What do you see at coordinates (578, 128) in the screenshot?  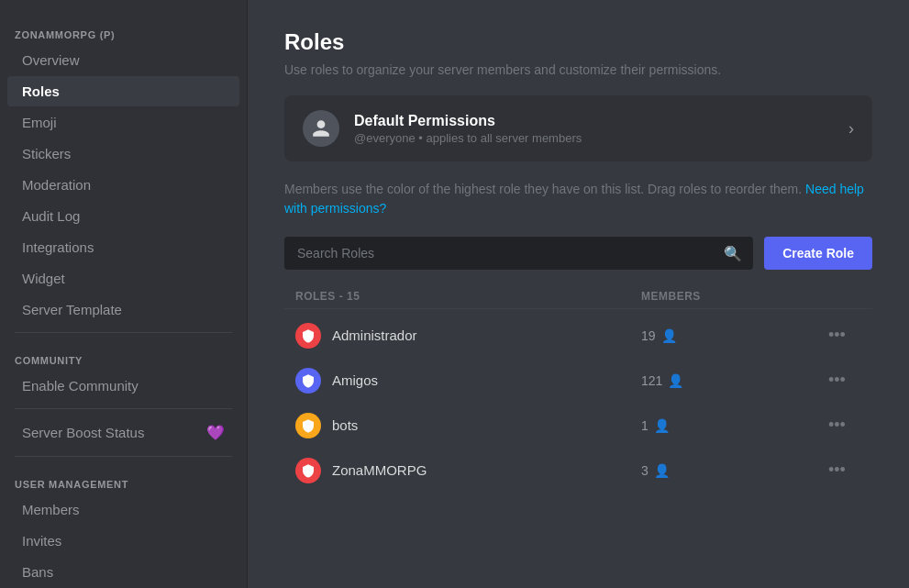 I see `default-permissions-card: Default Permissions @everyone • applies …` at bounding box center [578, 128].